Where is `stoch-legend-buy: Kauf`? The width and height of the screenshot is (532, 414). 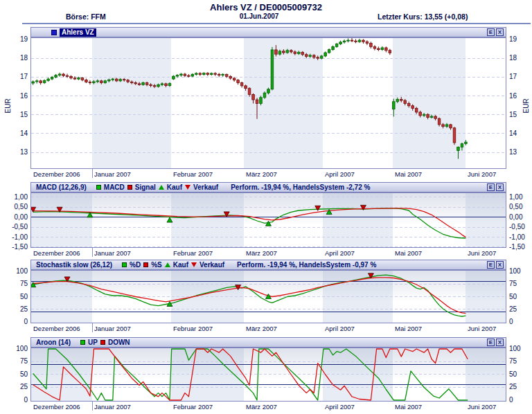 stoch-legend-buy: Kauf is located at coordinates (181, 264).